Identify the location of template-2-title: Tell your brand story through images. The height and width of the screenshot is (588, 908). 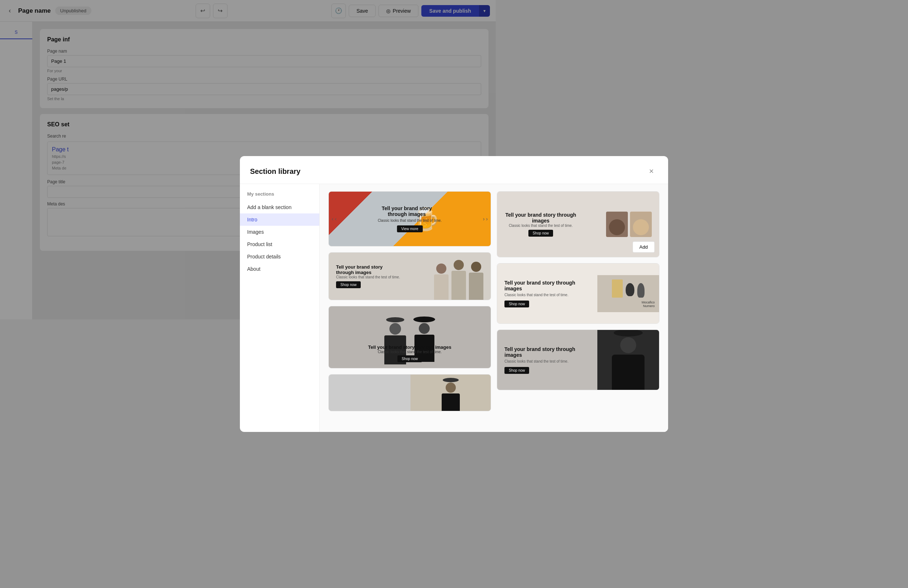
(369, 269).